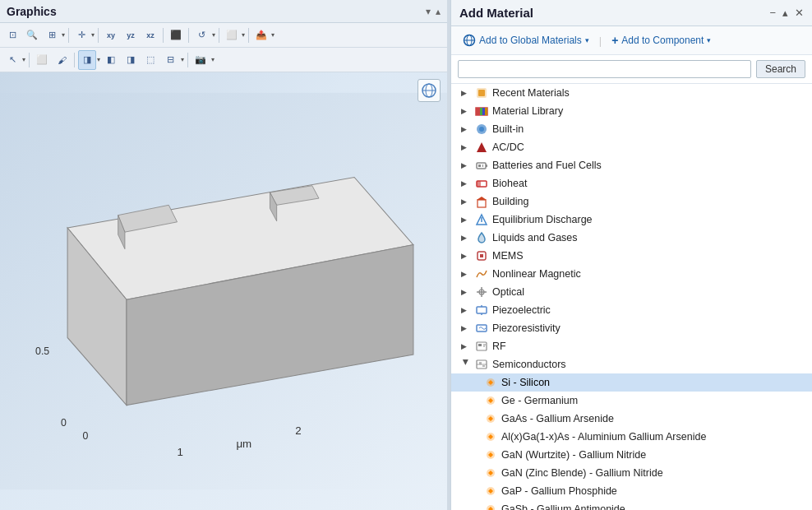 Image resolution: width=812 pixels, height=510 pixels. What do you see at coordinates (466, 274) in the screenshot?
I see `nonlinear-chevron: ▶` at bounding box center [466, 274].